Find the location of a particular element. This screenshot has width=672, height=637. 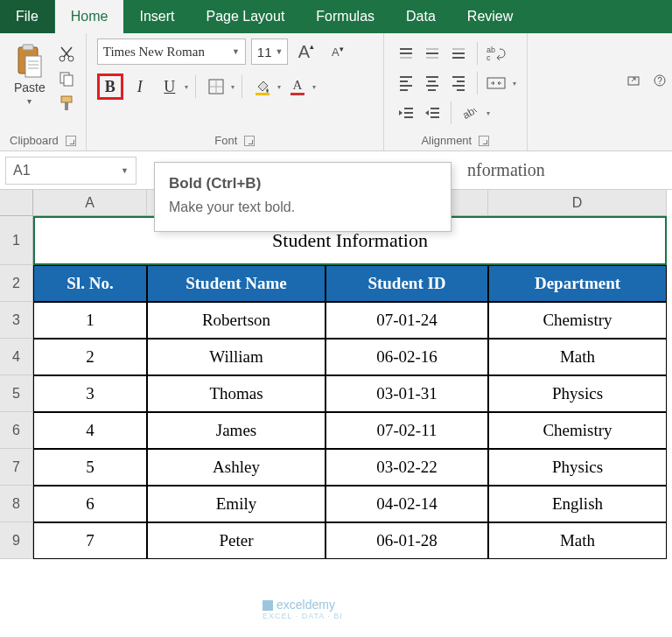

cell: Emily is located at coordinates (236, 504).